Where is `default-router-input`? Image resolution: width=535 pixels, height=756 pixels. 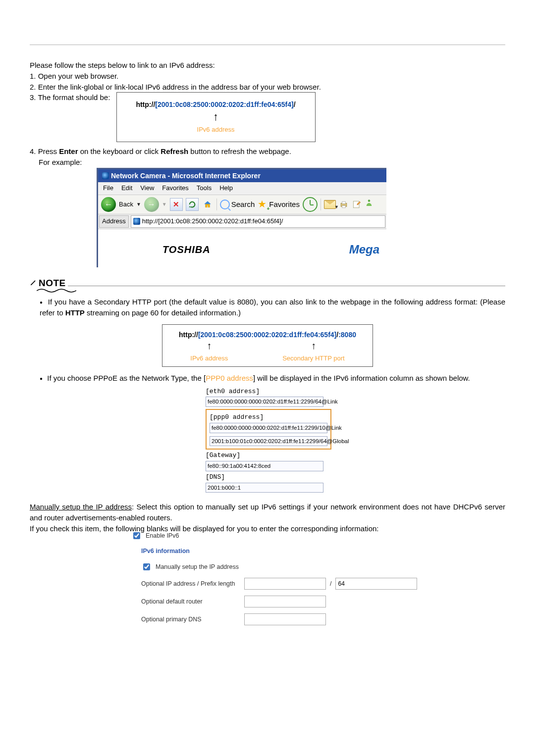 default-router-input is located at coordinates (285, 602).